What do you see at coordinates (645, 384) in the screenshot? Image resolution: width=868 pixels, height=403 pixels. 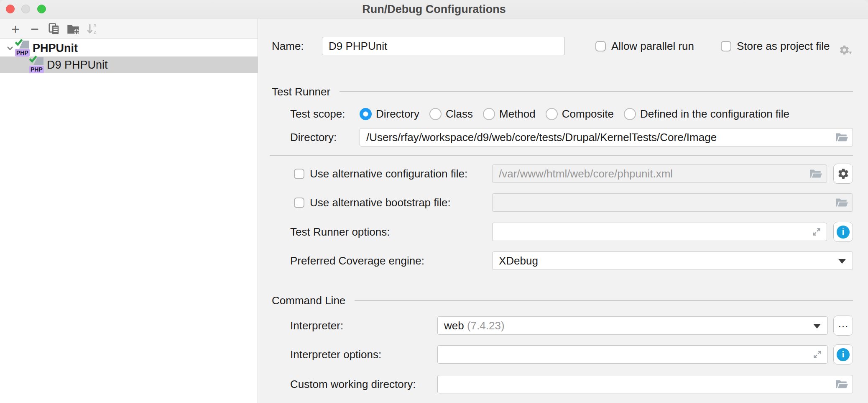 I see `custom-working-directory-field-wrap` at bounding box center [645, 384].